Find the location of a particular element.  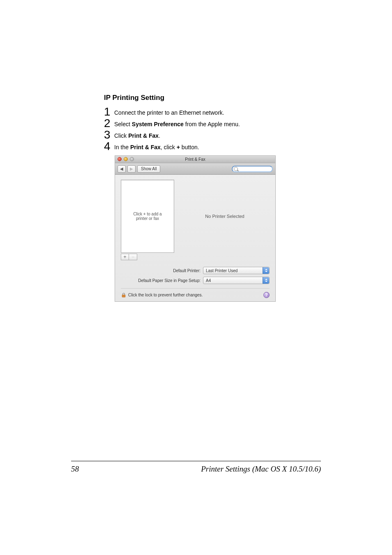

step-number: 1 is located at coordinates (108, 112).